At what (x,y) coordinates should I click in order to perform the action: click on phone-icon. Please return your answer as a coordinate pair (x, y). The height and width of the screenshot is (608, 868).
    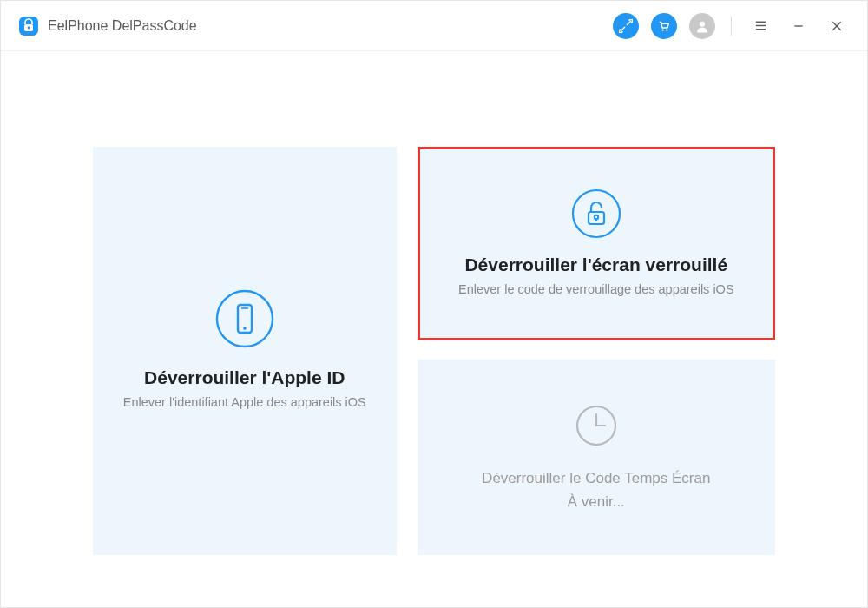
    Looking at the image, I should click on (245, 319).